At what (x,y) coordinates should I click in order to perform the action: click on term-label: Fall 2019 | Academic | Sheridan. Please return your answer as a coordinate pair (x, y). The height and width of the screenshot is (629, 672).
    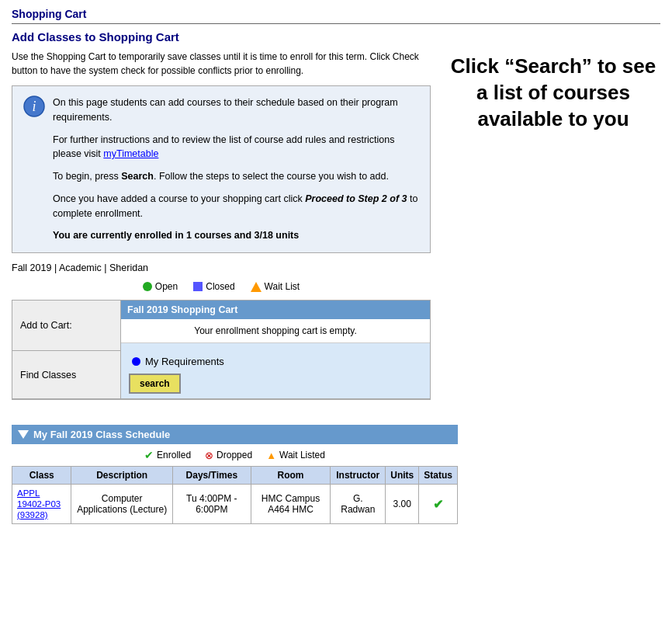
    Looking at the image, I should click on (221, 268).